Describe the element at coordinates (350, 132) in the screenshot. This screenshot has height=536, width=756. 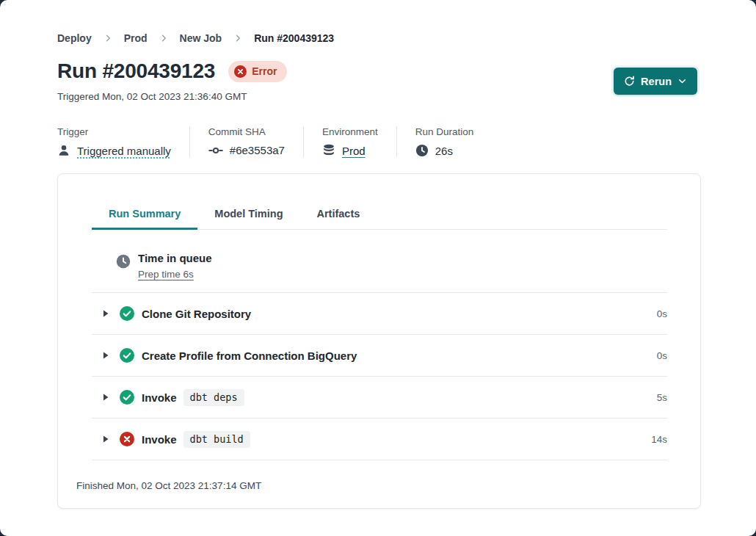
I see `meta-environment-label: Environment` at that location.